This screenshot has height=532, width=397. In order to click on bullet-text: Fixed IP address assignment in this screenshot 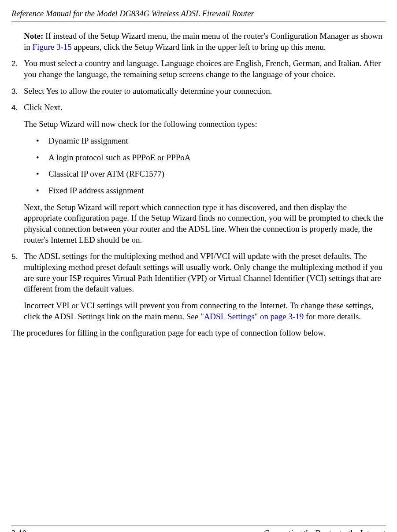, I will do `click(96, 191)`.